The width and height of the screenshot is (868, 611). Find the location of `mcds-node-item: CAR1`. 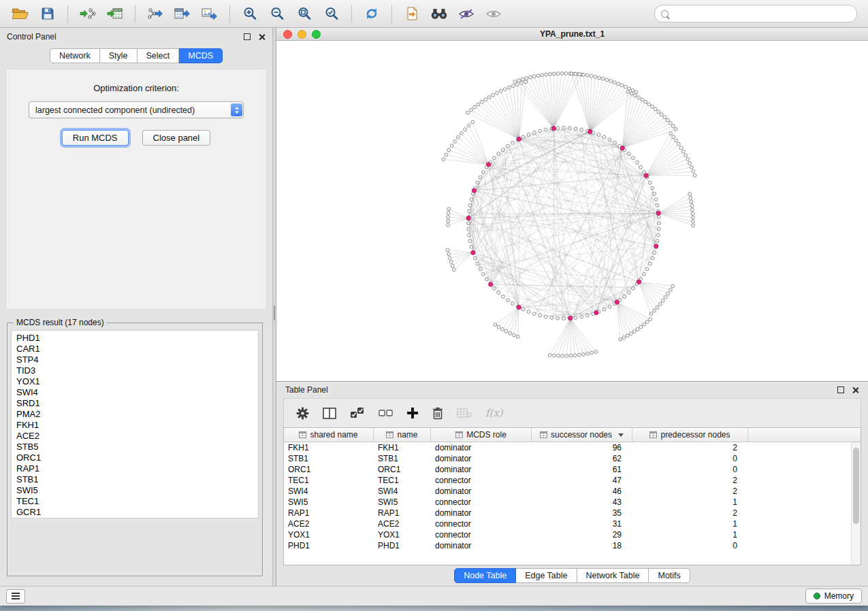

mcds-node-item: CAR1 is located at coordinates (138, 349).